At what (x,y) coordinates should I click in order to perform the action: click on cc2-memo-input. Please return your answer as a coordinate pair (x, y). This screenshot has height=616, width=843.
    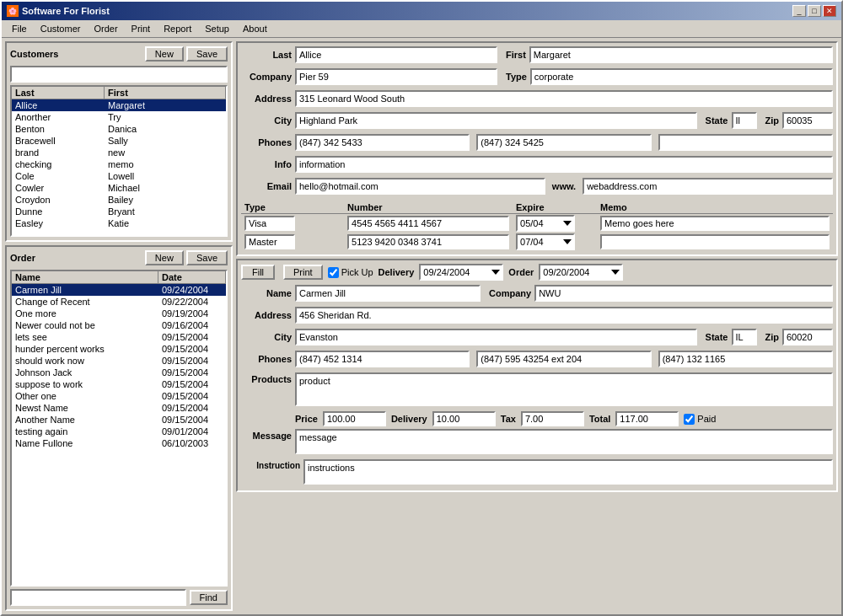
    Looking at the image, I should click on (715, 242).